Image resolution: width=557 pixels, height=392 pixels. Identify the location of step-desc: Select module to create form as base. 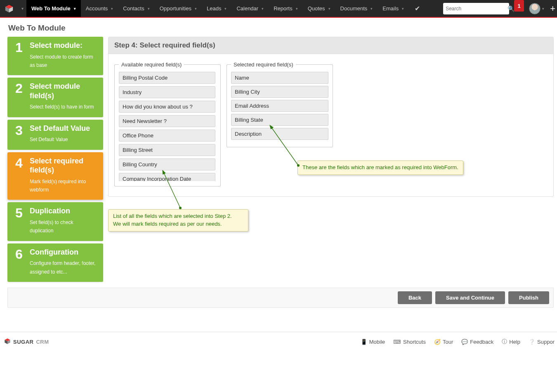
(64, 61).